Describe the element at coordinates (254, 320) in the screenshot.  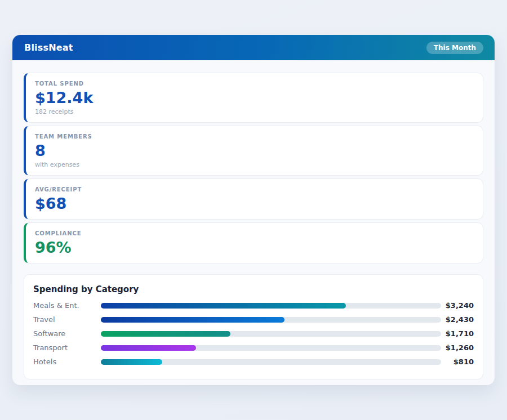
I see `chart-row: Travel $2,430` at that location.